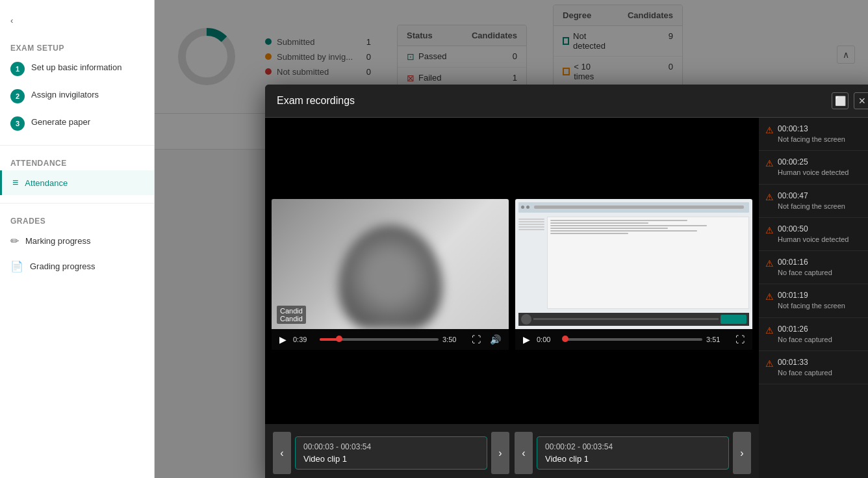 This screenshot has height=478, width=868. Describe the element at coordinates (823, 139) in the screenshot. I see `event-desc-0: Not facing the screen` at that location.